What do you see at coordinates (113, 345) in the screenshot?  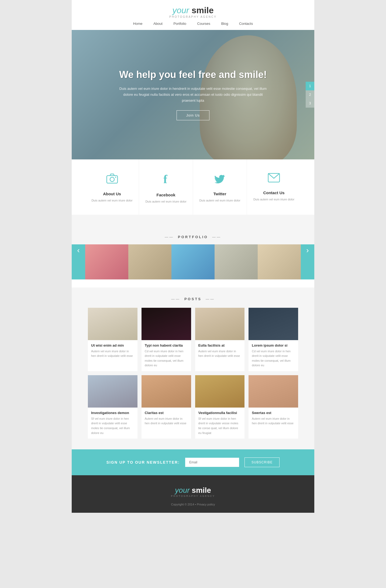 I see `post-title-1: Ut wisi enim ad min` at bounding box center [113, 345].